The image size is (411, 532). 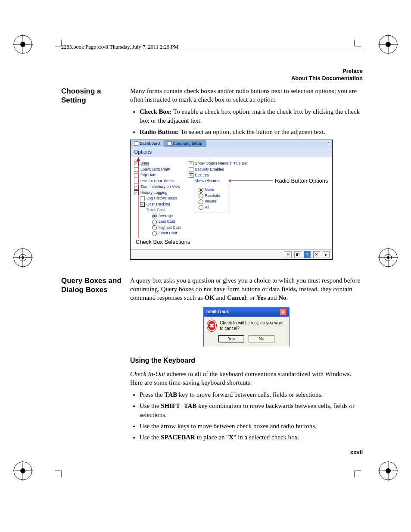 What do you see at coordinates (251, 132) in the screenshot?
I see `list-item: Radio Button: To select an option, click…` at bounding box center [251, 132].